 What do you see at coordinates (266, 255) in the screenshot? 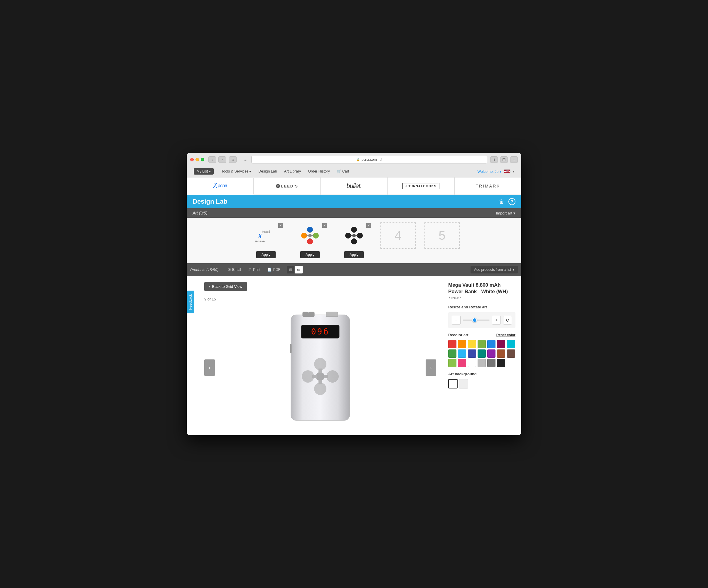
I see `apply-art-1-button: Apply` at bounding box center [266, 255].